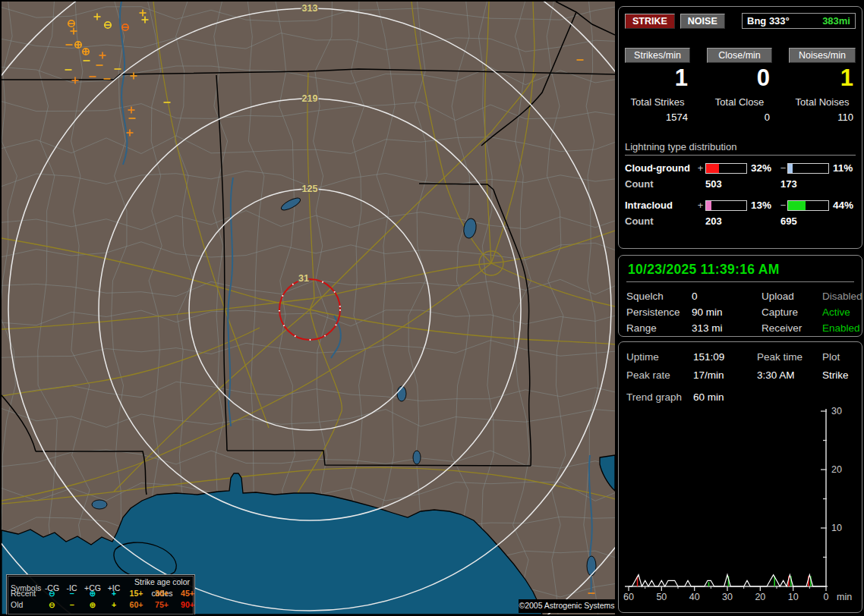 The width and height of the screenshot is (864, 616). Describe the element at coordinates (843, 328) in the screenshot. I see `receiver-status: Enabled` at that location.